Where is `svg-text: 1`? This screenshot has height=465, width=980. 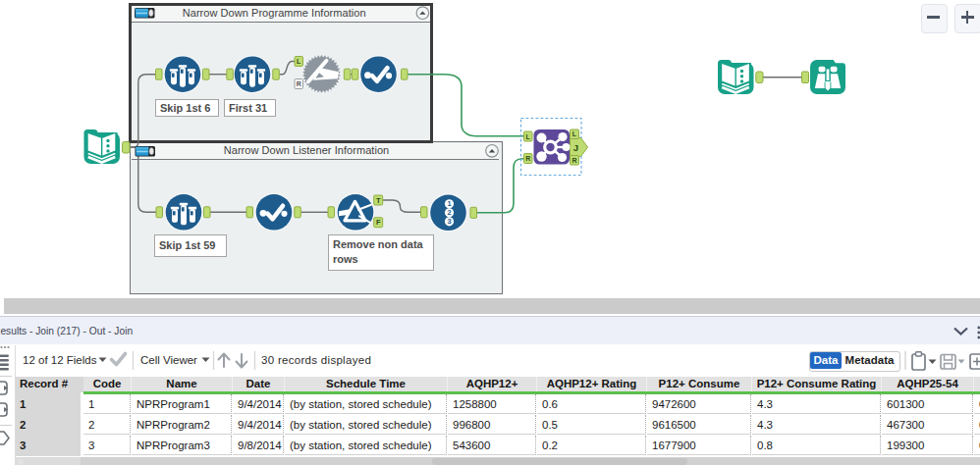
svg-text: 1 is located at coordinates (449, 204).